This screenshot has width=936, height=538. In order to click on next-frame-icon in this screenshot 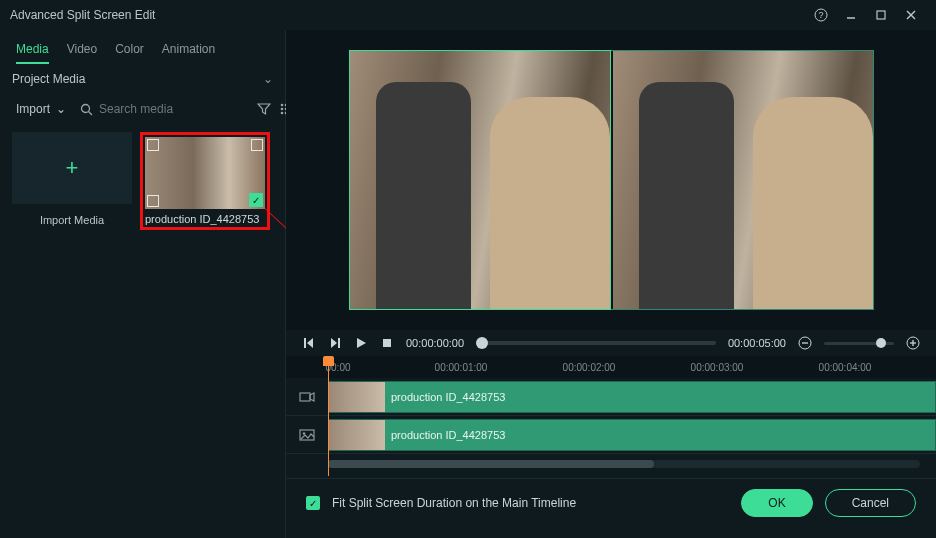, I will do `click(335, 343)`.